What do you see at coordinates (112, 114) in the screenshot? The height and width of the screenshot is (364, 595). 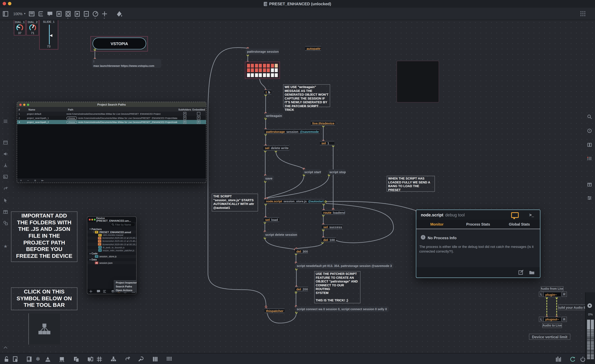 I see `search-path-row: 1project defaultrecte:/Users/ostinsolo/D…` at bounding box center [112, 114].